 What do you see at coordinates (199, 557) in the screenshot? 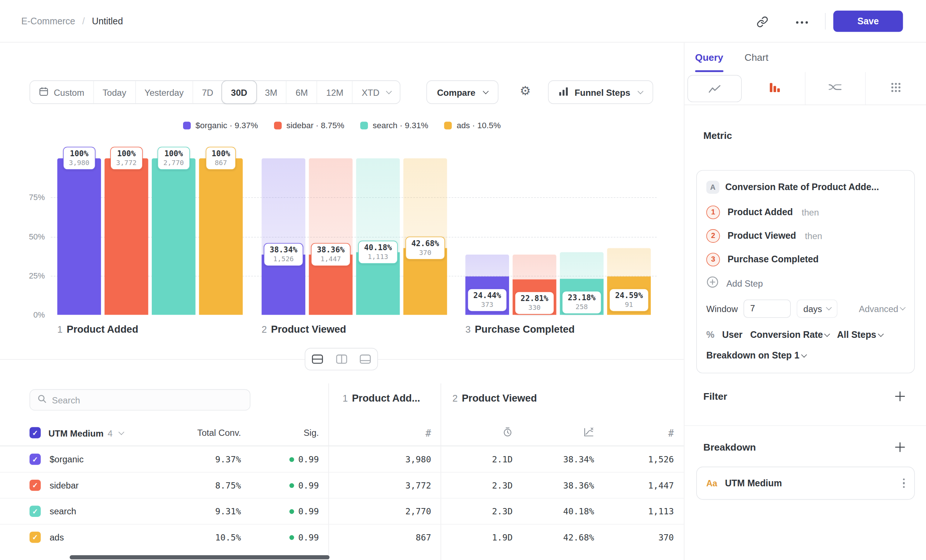
I see `horizontal-scrollbar-thumb` at bounding box center [199, 557].